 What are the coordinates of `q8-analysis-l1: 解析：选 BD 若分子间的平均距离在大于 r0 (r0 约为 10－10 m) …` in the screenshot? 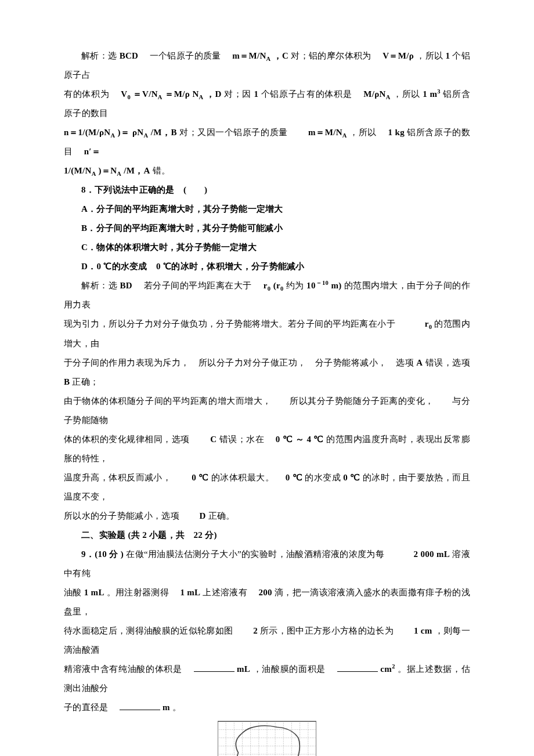 It's located at (267, 295).